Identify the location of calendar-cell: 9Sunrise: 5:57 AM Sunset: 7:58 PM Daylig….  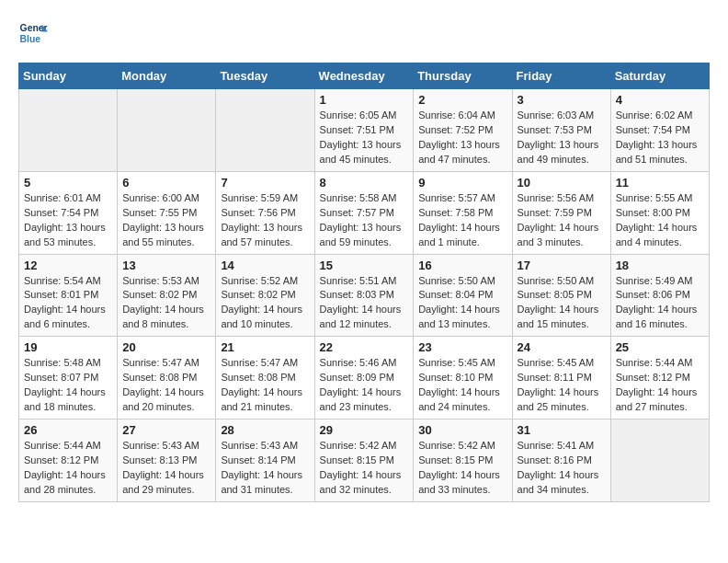
(463, 213).